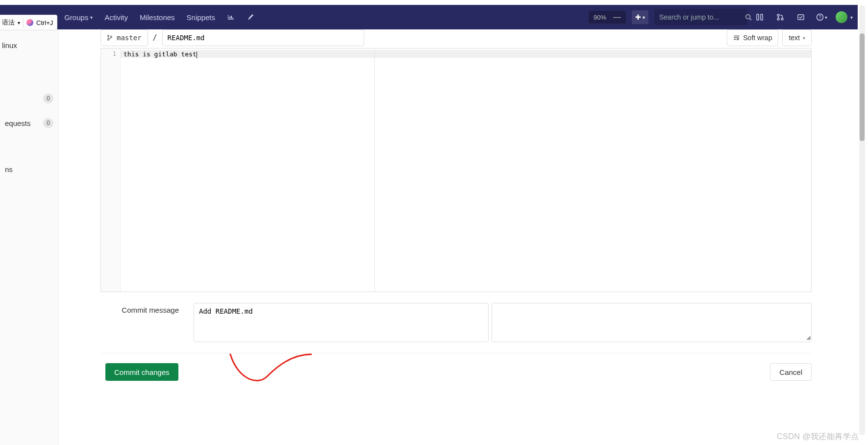 This screenshot has height=445, width=868. Describe the element at coordinates (652, 322) in the screenshot. I see `commit-message-extra: ◢` at that location.